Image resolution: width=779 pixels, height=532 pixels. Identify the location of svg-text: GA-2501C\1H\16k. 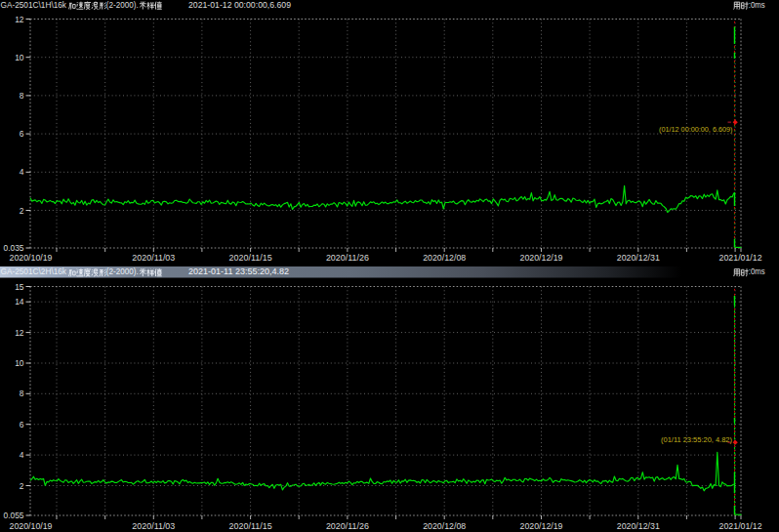
(34, 5).